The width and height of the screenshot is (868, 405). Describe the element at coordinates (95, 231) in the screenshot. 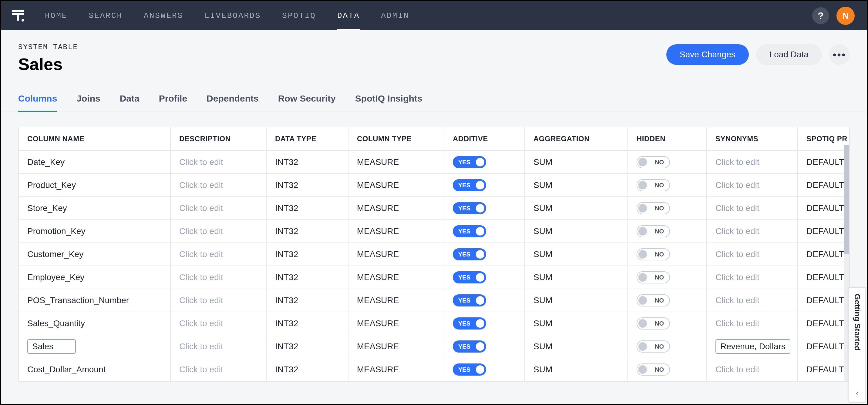

I see `cell-column-name: Promotion_Key` at that location.